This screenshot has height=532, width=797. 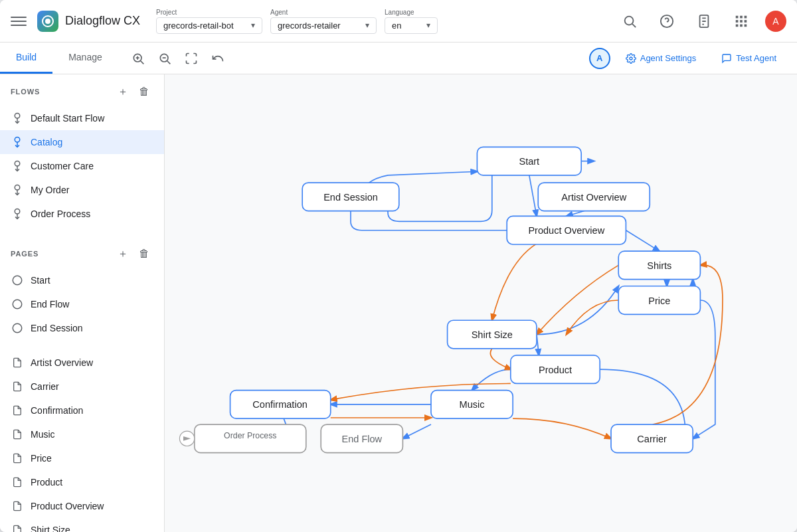 What do you see at coordinates (82, 190) in the screenshot?
I see `sidebar-item-my-order: My Order` at bounding box center [82, 190].